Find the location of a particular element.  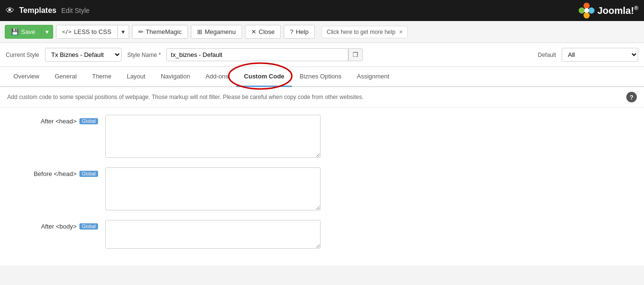

before-close-head-label: Before </head> Global is located at coordinates (57, 172).